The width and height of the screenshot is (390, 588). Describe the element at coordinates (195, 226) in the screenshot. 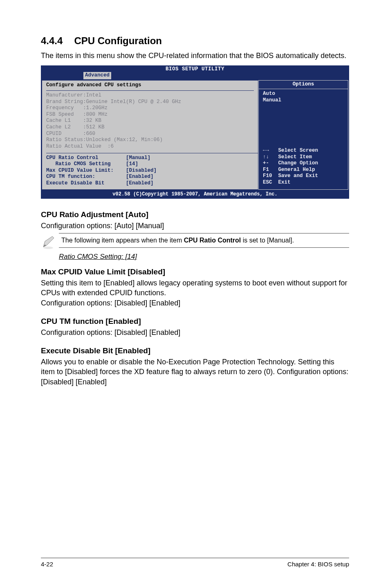

I see `text-cpu-ratio-adj: Configuration options: [Auto] [Manual]` at that location.